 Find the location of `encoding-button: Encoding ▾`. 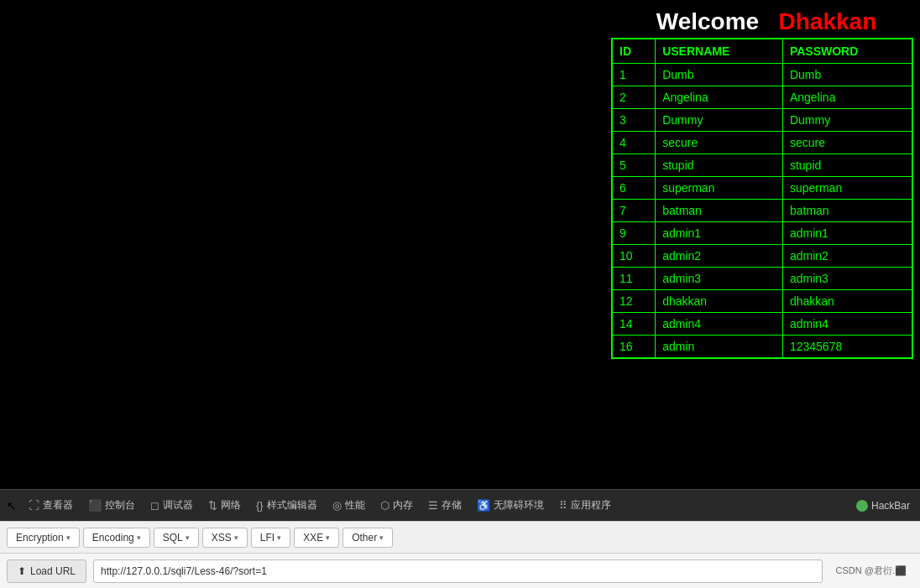

encoding-button: Encoding ▾ is located at coordinates (117, 538).